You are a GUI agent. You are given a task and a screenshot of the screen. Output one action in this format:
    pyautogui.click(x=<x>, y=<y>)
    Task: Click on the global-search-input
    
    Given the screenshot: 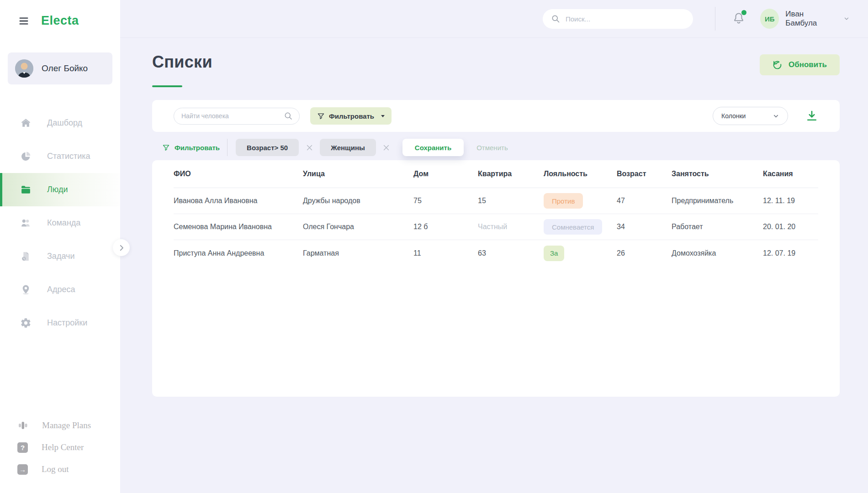 What is the action you would take?
    pyautogui.click(x=625, y=19)
    